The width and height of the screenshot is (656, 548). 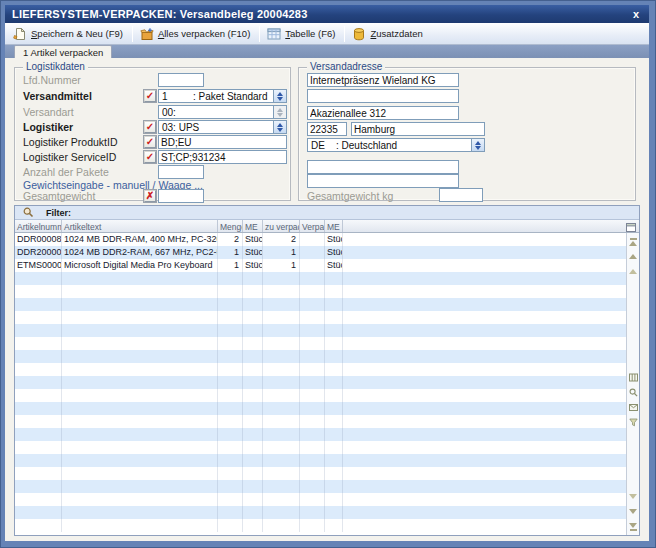 I want to click on col-verpackt: Verpackt, so click(x=312, y=226).